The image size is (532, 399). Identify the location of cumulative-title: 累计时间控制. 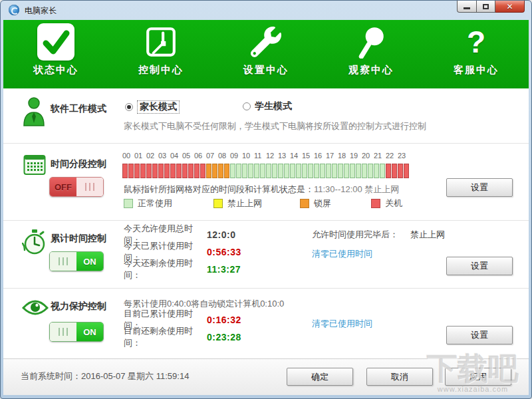
(78, 239).